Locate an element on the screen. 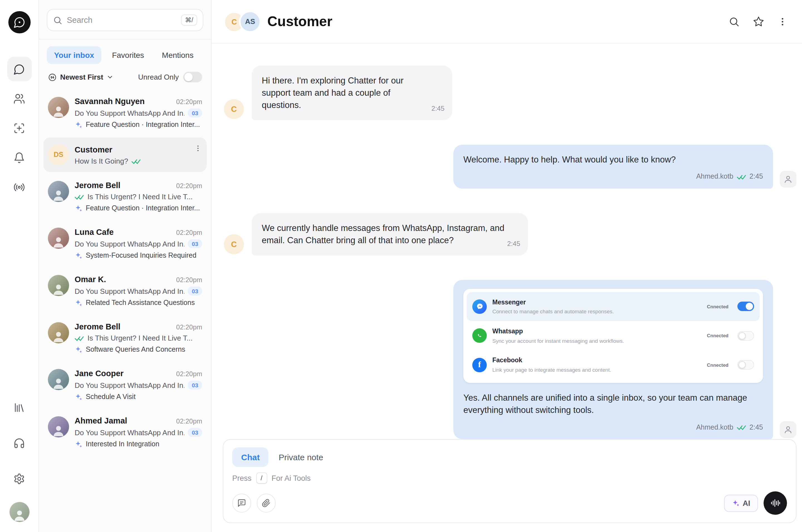  sort-dropdown: Newest First is located at coordinates (81, 77).